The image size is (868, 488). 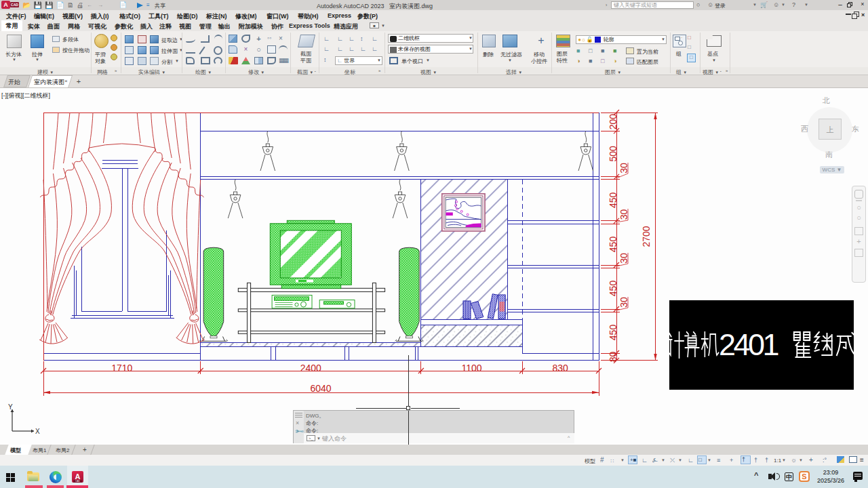 What do you see at coordinates (311, 368) in the screenshot?
I see `svg-text: 2400` at bounding box center [311, 368].